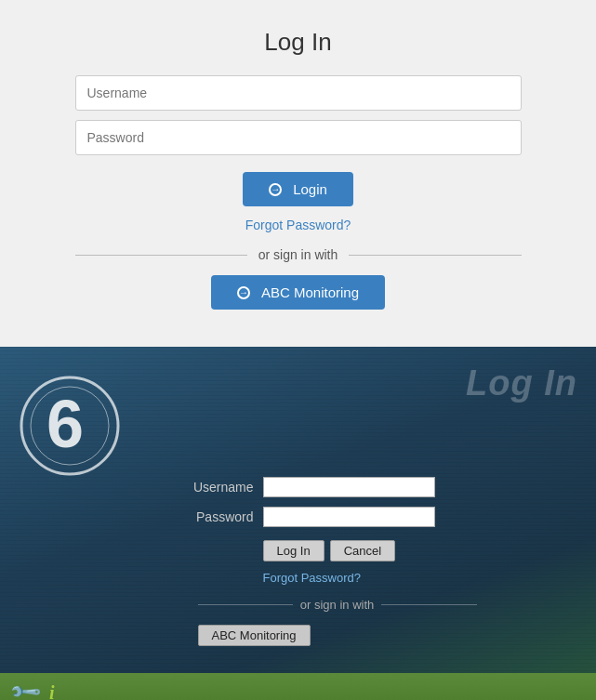 This screenshot has width=596, height=700. Describe the element at coordinates (162, 255) in the screenshot. I see `divider-left` at that location.